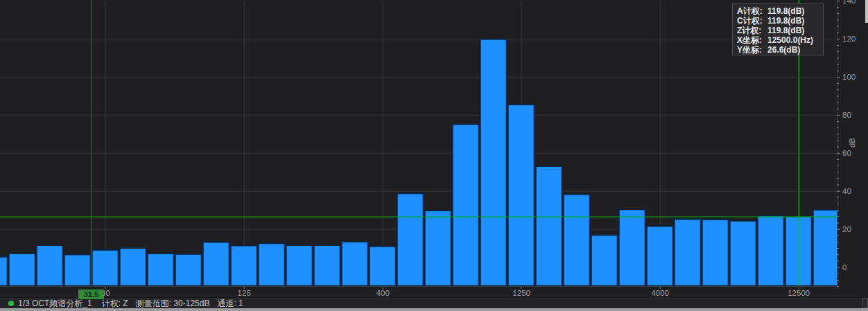  What do you see at coordinates (752, 40) in the screenshot?
I see `tooltip-label: X坐标:` at bounding box center [752, 40].